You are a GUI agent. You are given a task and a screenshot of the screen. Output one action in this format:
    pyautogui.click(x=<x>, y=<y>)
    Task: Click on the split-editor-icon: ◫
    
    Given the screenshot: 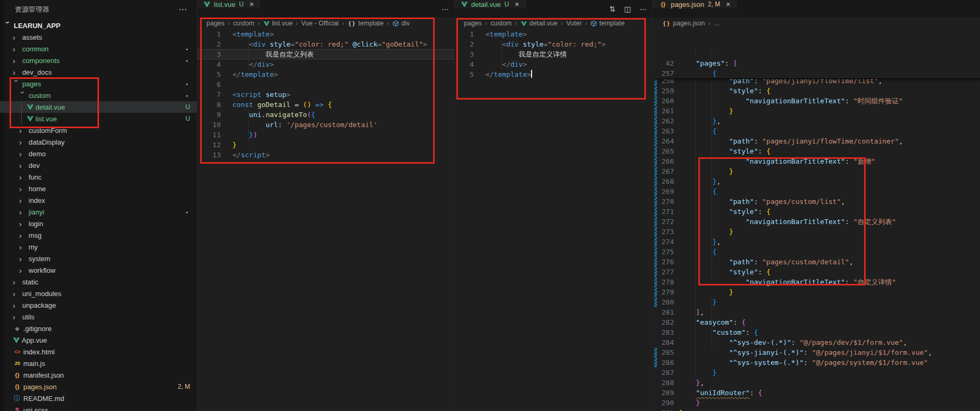 What is the action you would take?
    pyautogui.click(x=628, y=9)
    